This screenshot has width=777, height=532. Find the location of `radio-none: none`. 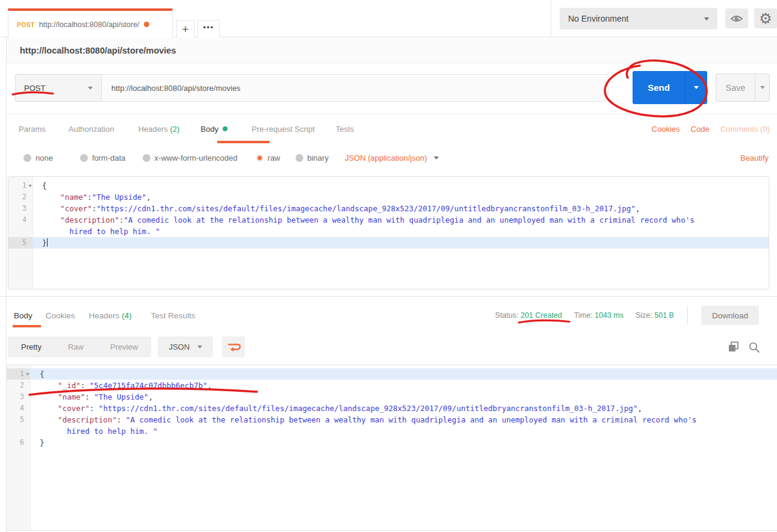

radio-none: none is located at coordinates (39, 158).